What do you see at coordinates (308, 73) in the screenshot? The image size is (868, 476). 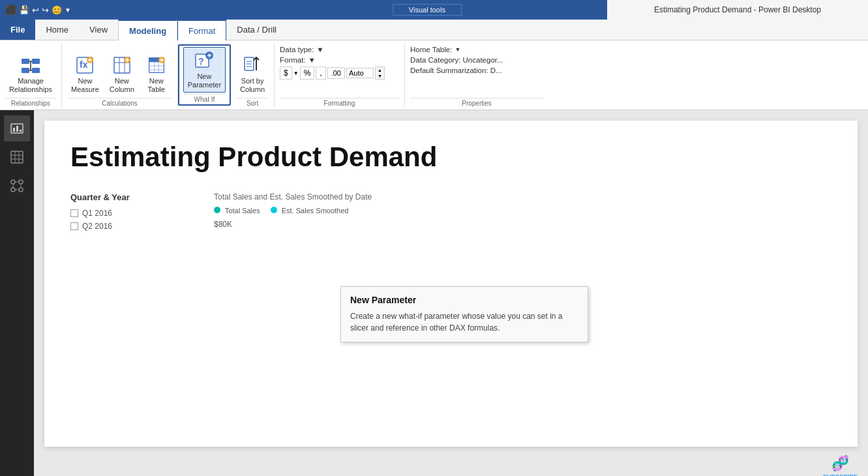 I see `percent-button: %` at bounding box center [308, 73].